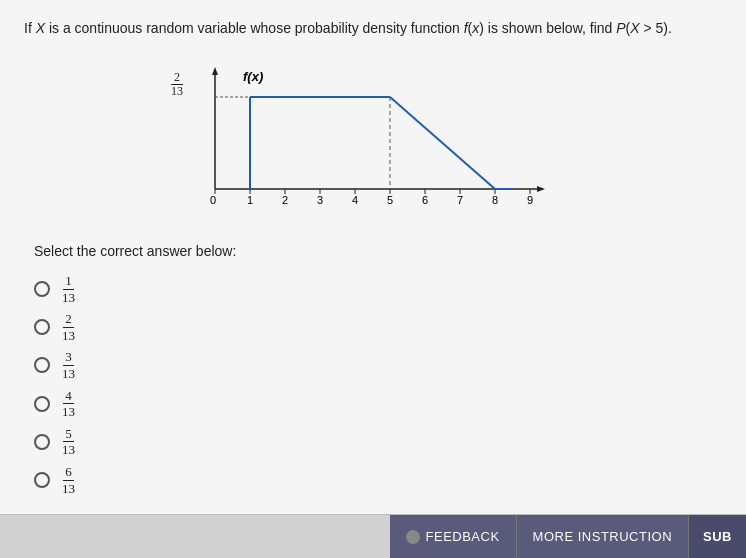 The height and width of the screenshot is (558, 746). Describe the element at coordinates (378, 365) in the screenshot. I see `list-item: 3 13` at that location.